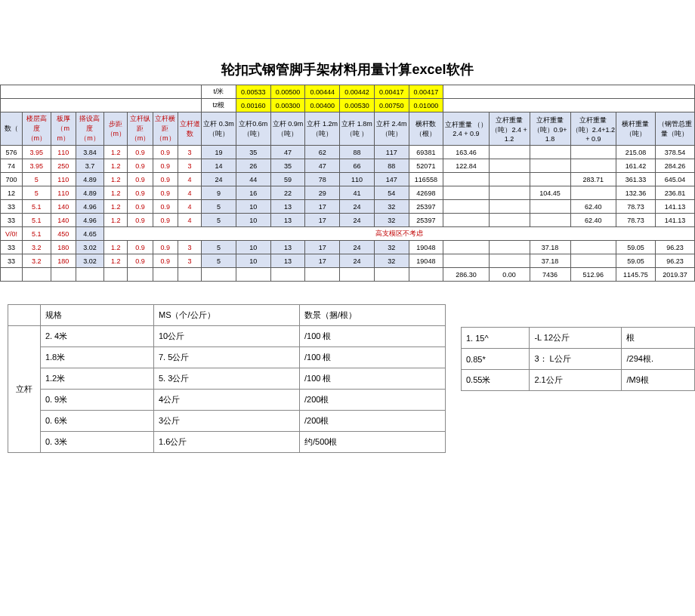 This screenshot has height=616, width=695. I want to click on top-row-1: t/米 0.005330.00500 0.004440.00442 0.0041…, so click(348, 92).